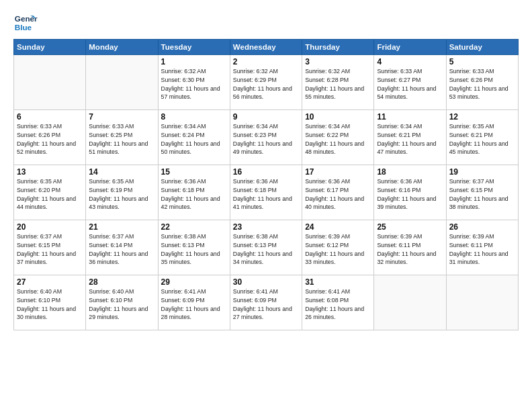 This screenshot has height=411, width=532. I want to click on calendar-cell: 6Sunrise: 6:33 AM Sunset: 6:26 PM Daylig…, so click(50, 138).